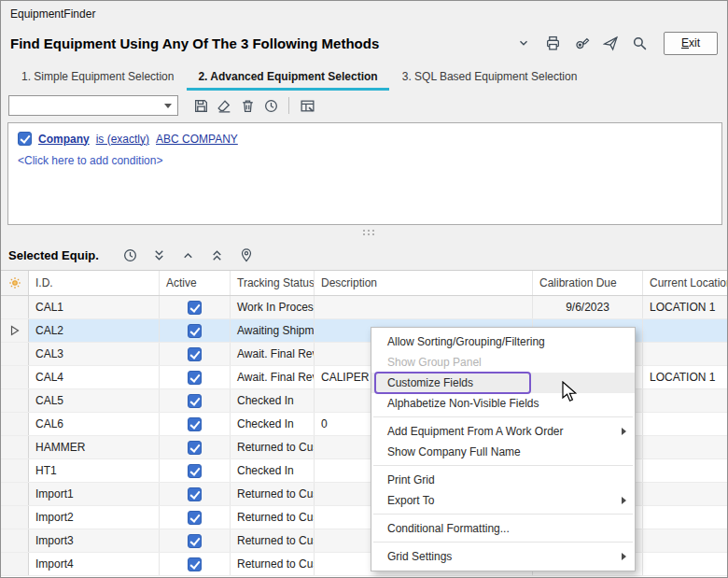 The height and width of the screenshot is (578, 728). What do you see at coordinates (503, 480) in the screenshot?
I see `menu-item-print-grid: Print Grid` at bounding box center [503, 480].